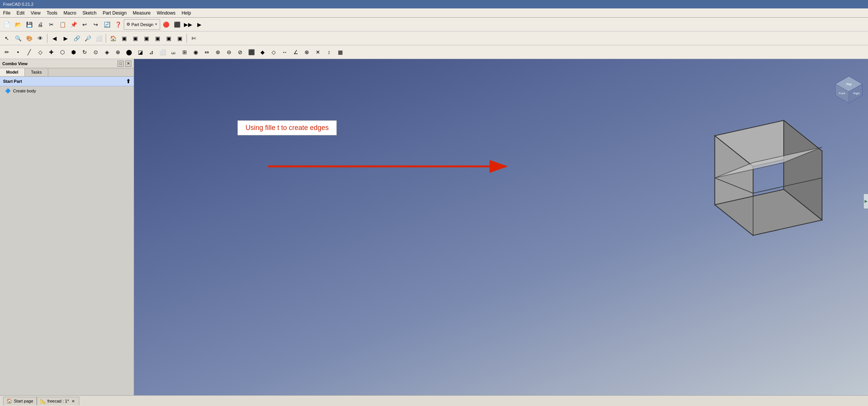  Describe the element at coordinates (395, 166) in the screenshot. I see `red-arrow` at that location.